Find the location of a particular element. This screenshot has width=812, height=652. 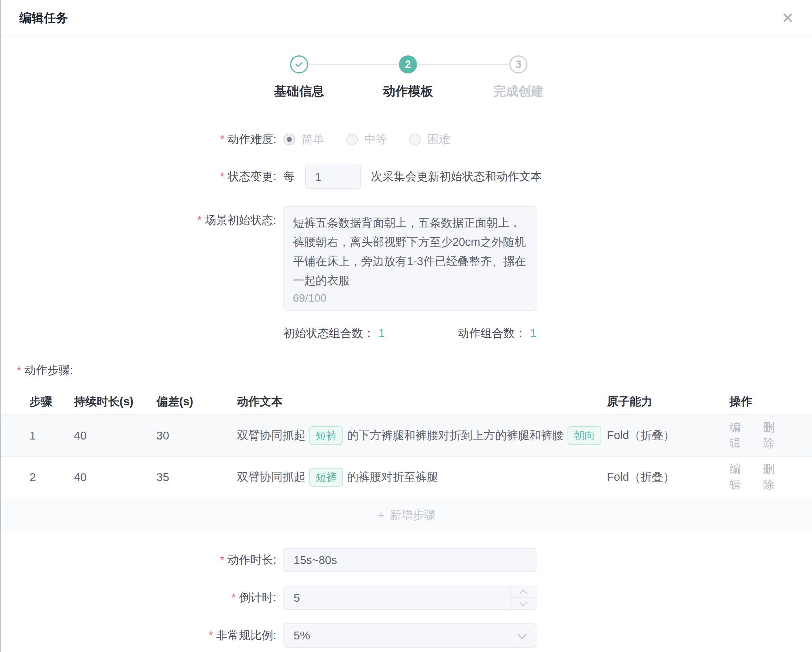

action-steps-section-label: * 动作步骤: is located at coordinates (406, 370).